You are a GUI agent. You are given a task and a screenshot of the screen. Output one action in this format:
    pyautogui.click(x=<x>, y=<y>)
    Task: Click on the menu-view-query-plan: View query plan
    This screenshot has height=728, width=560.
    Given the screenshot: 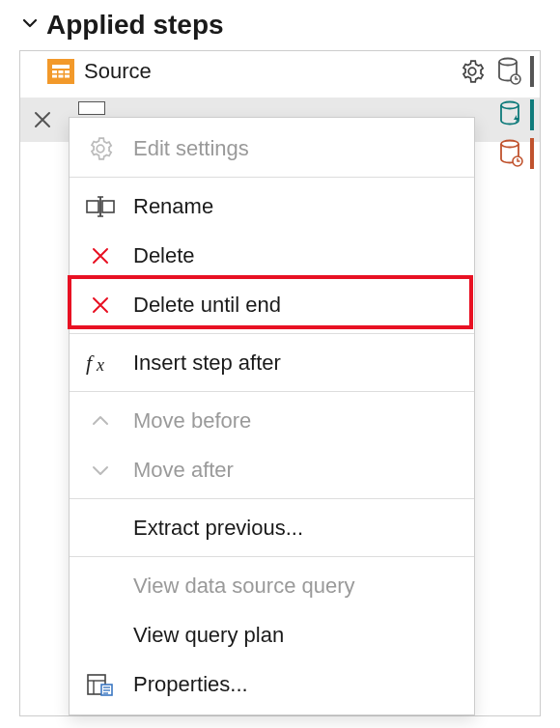 What is the action you would take?
    pyautogui.click(x=272, y=635)
    